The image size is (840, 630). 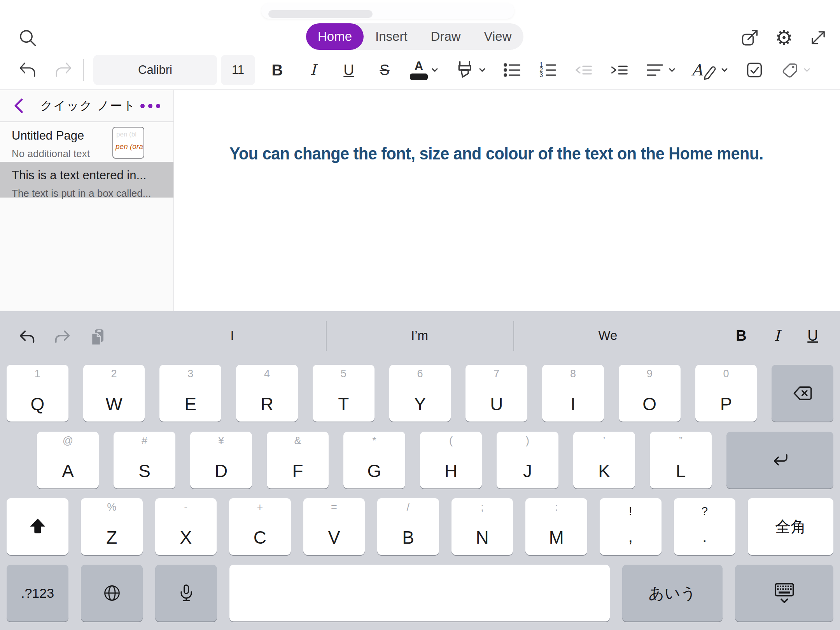 I want to click on key-N: ;N, so click(x=482, y=527).